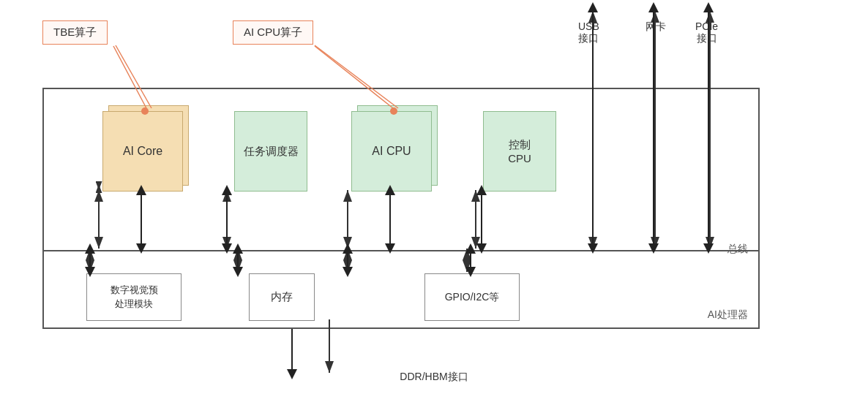 This screenshot has width=868, height=394. Describe the element at coordinates (145, 111) in the screenshot. I see `ai-core-dot` at that location.